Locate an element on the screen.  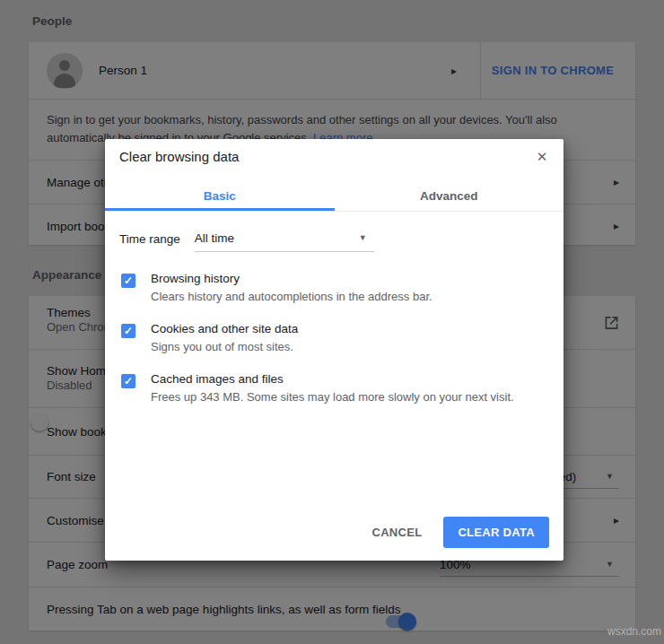
time-range-label: Time range is located at coordinates (150, 239).